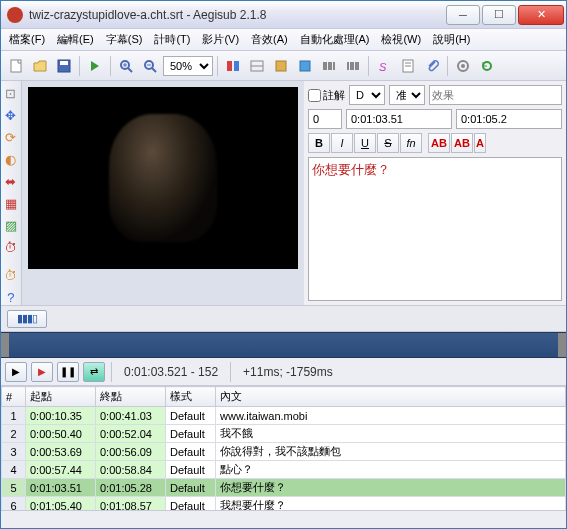 The width and height of the screenshot is (567, 529). What do you see at coordinates (463, 66) in the screenshot?
I see `settings-button` at bounding box center [463, 66].